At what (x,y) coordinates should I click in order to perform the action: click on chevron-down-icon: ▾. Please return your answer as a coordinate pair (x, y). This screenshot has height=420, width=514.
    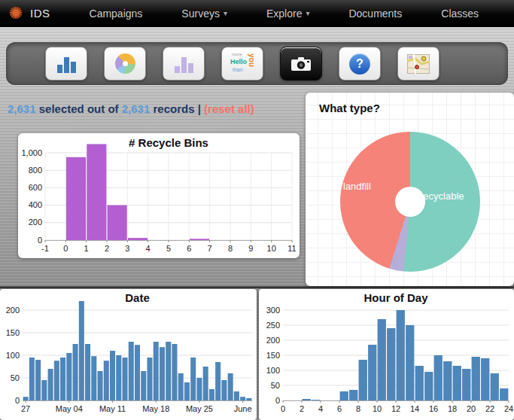
    Looking at the image, I should click on (307, 14).